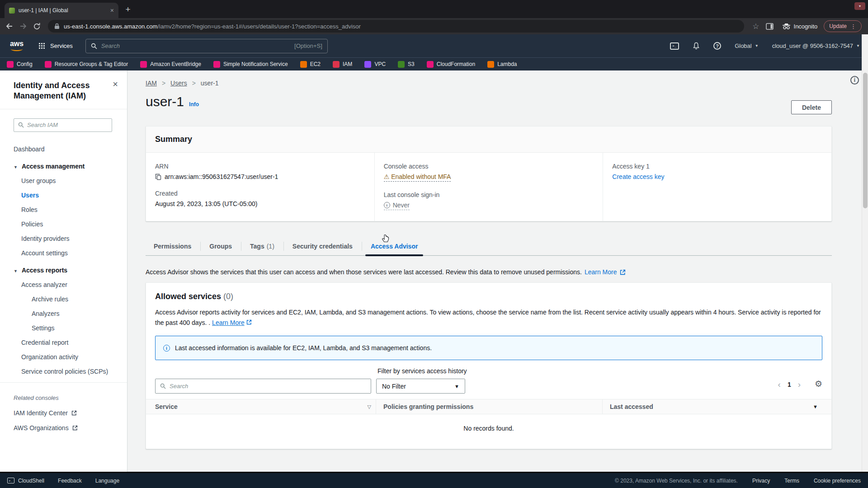 The height and width of the screenshot is (488, 868). What do you see at coordinates (115, 84) in the screenshot?
I see `sidenav-close-icon: ×` at bounding box center [115, 84].